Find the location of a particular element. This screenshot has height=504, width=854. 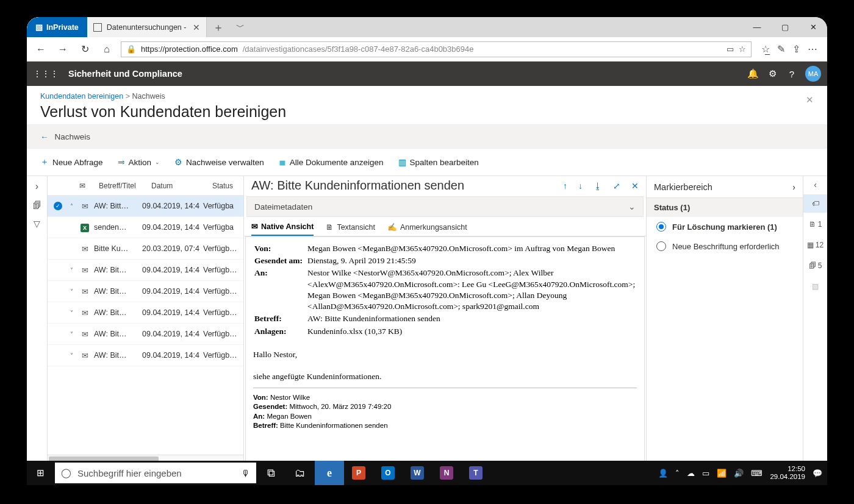

chevron-right-icon: › is located at coordinates (794, 187).